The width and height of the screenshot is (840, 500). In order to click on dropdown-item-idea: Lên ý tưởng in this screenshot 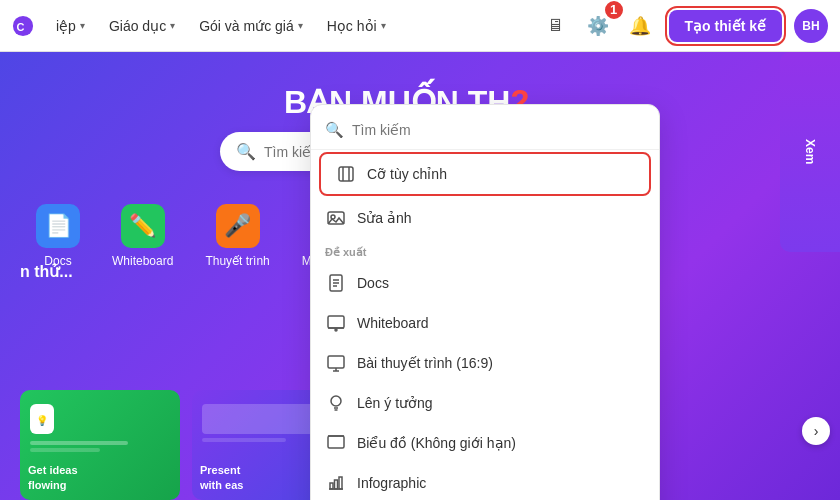, I will do `click(485, 403)`.